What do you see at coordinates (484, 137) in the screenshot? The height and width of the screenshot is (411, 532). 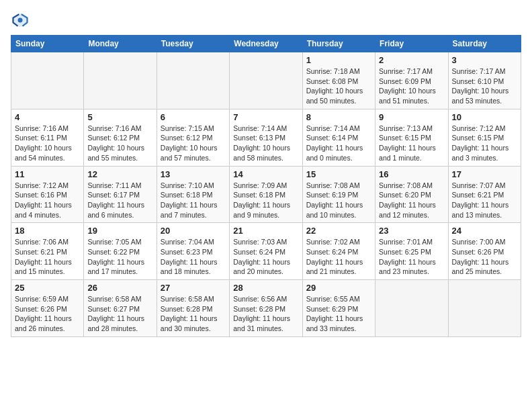 I see `calendar-cell: 10Sunrise: 7:12 AM Sunset: 6:15 PM Dayli…` at bounding box center [484, 137].